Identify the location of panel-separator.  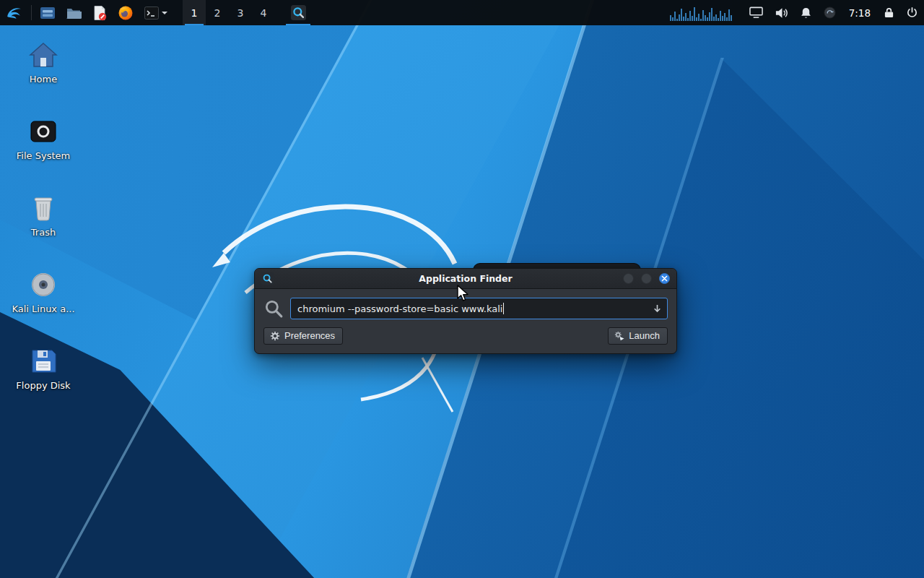
(32, 13).